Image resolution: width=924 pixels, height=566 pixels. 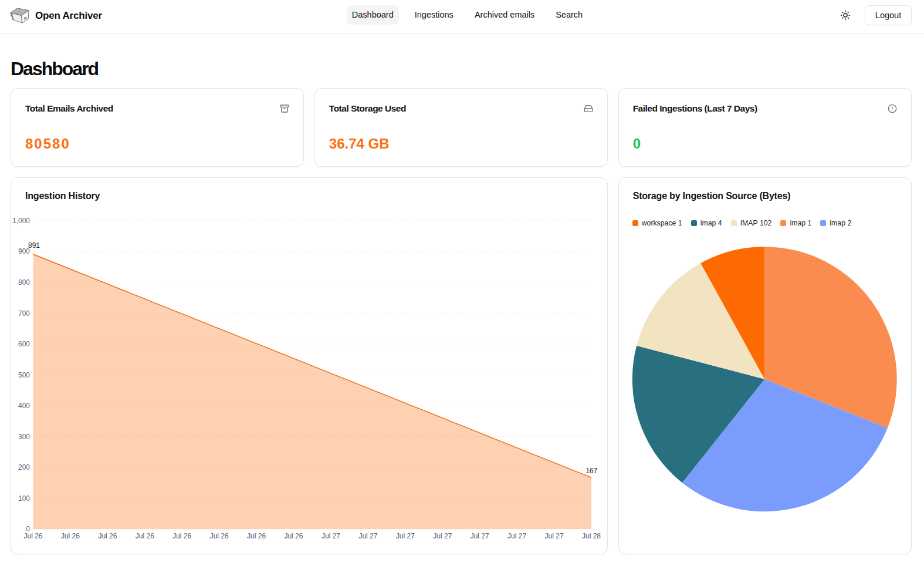 I want to click on svg-text: 1,000, so click(x=21, y=221).